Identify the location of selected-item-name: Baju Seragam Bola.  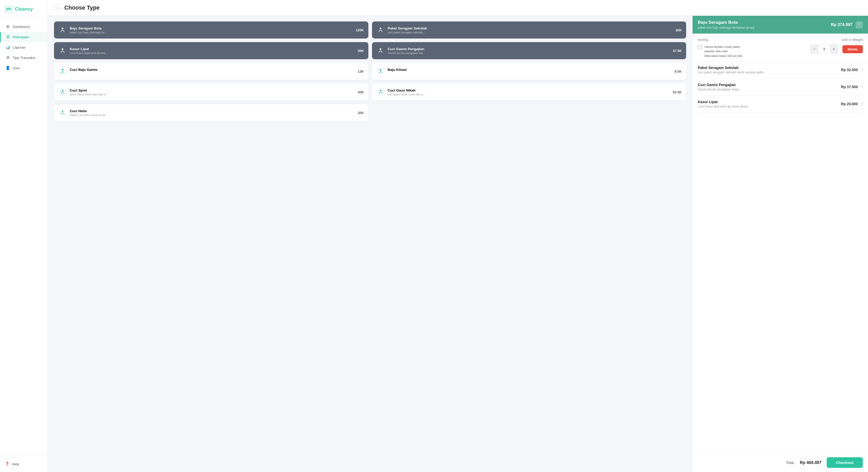
(764, 22).